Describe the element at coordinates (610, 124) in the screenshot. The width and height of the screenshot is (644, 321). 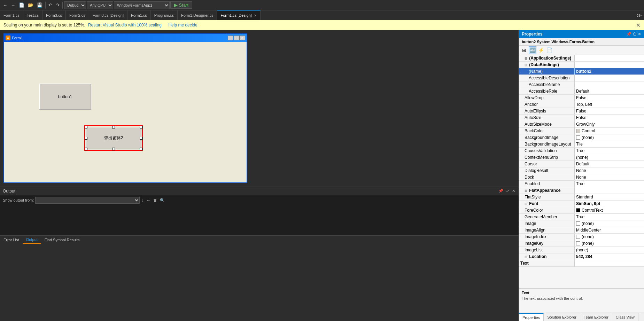
I see `props-autosizemode-value: GrowOnly` at that location.